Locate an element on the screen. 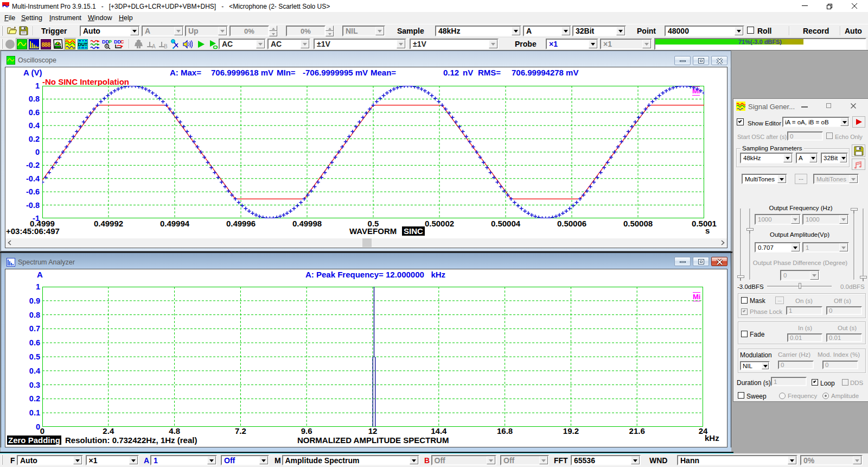 Image resolution: width=868 pixels, height=467 pixels. svg-text: 888 is located at coordinates (46, 45).